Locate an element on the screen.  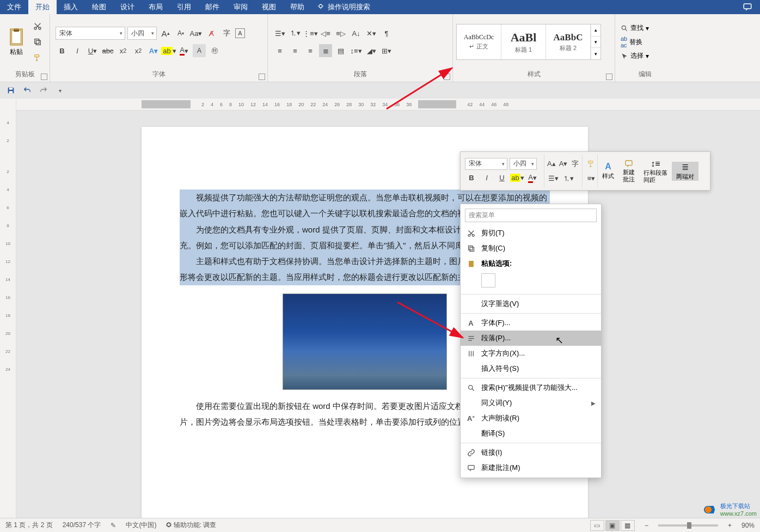
tell-me-search: 操作说明搜索 is located at coordinates (344, 7).